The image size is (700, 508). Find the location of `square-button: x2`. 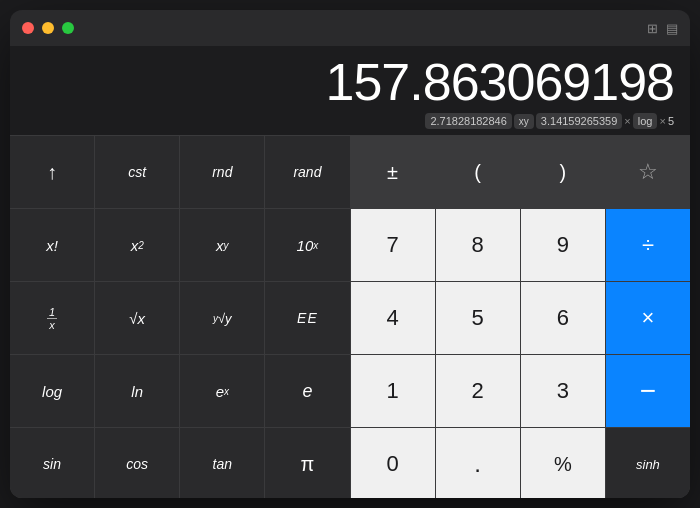

square-button: x2 is located at coordinates (137, 245).